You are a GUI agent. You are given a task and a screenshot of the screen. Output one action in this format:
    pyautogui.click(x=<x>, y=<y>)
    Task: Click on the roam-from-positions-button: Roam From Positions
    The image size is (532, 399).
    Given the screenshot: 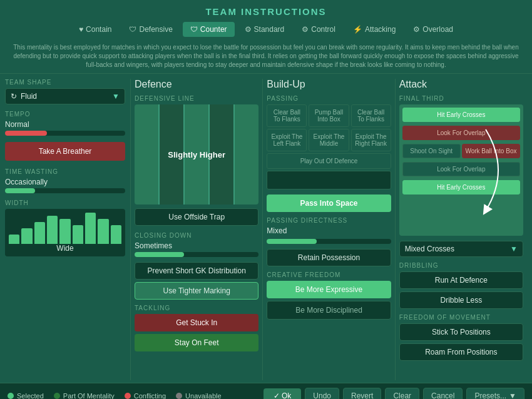 What is the action you would take?
    pyautogui.click(x=461, y=352)
    